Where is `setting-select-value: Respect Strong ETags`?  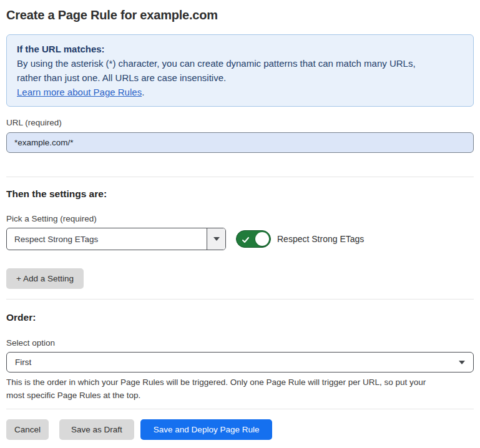
setting-select-value: Respect Strong ETags is located at coordinates (107, 239).